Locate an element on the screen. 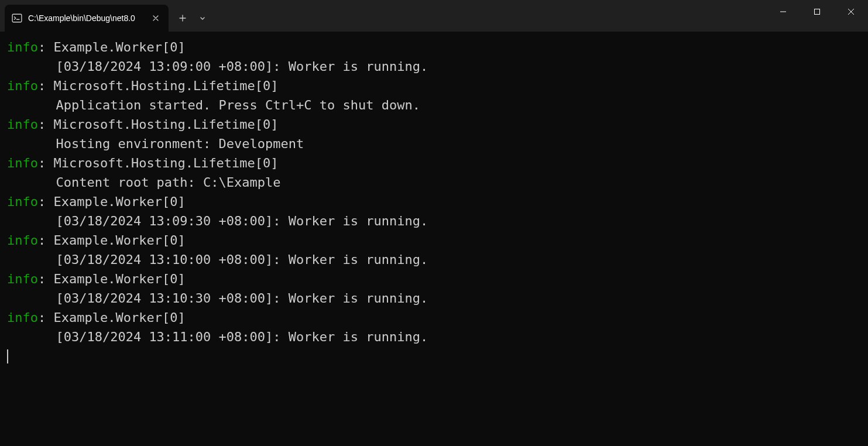 This screenshot has height=446, width=868. tab-active: C:\Example\bin\Debug\net8.0 is located at coordinates (87, 18).